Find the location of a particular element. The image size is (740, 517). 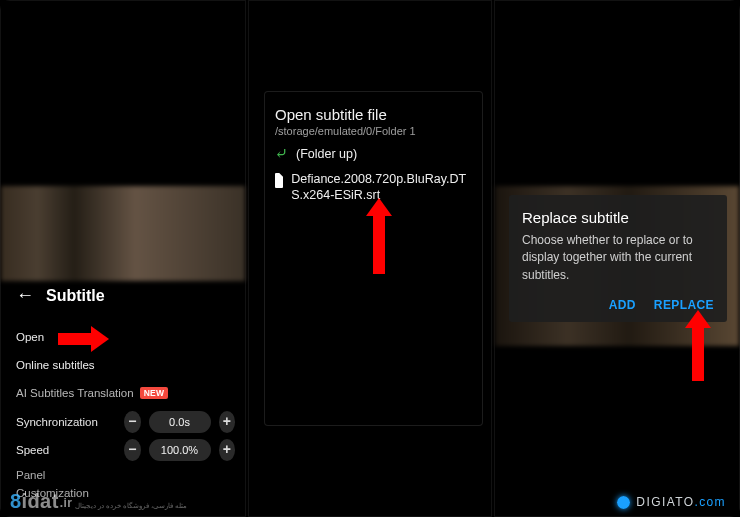

subtitle-file-row: Defiance.2008.720p.BluRay.DTS.x264-ESiR.… is located at coordinates (374, 188).